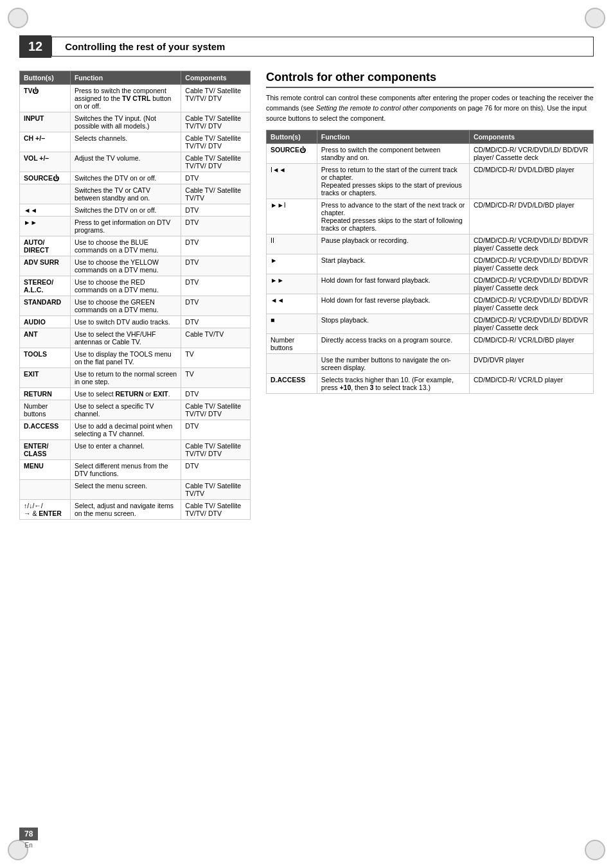  What do you see at coordinates (45, 359) in the screenshot?
I see `btn-tools: TOOLS` at bounding box center [45, 359].